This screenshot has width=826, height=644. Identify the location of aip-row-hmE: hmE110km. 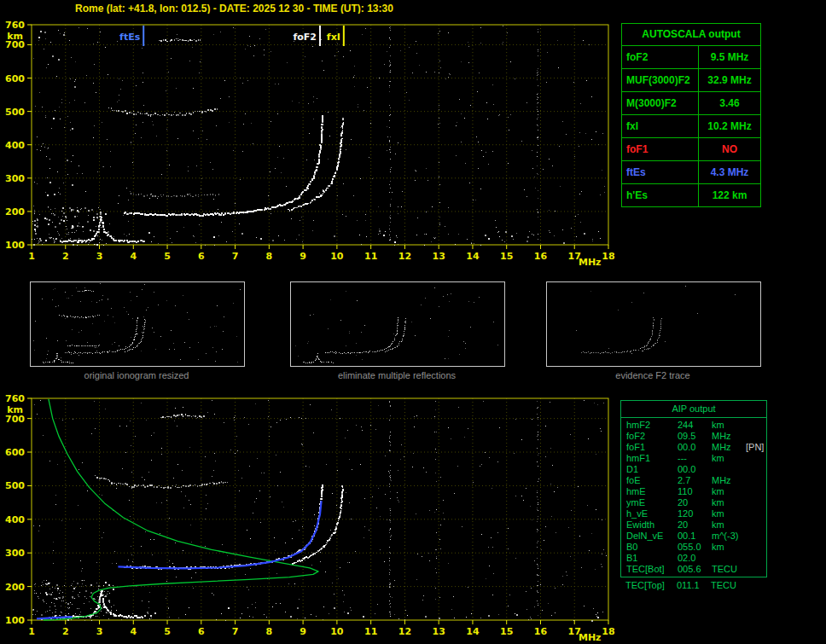
(694, 491).